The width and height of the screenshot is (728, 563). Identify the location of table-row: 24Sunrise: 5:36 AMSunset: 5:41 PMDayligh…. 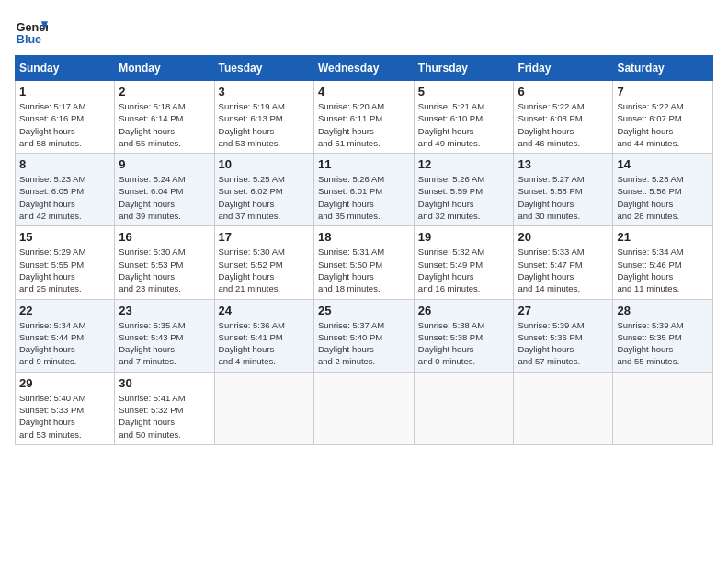
(264, 335).